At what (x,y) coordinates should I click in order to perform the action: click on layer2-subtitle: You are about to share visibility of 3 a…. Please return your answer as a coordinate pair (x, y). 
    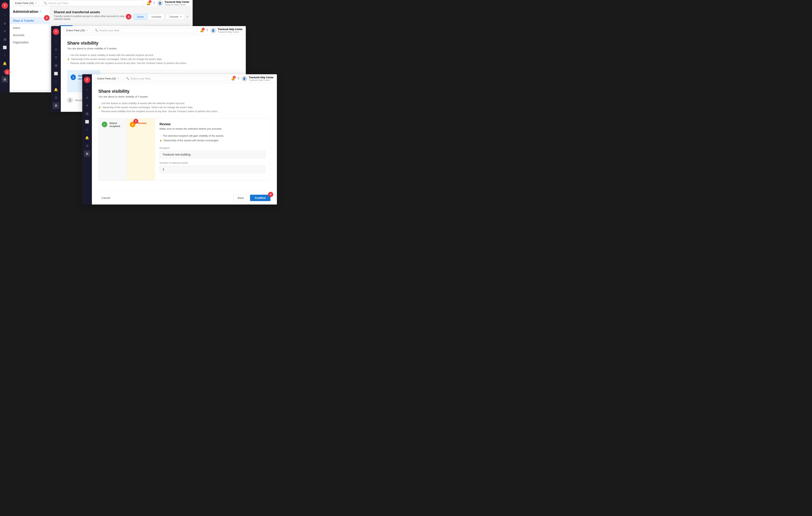
    Looking at the image, I should click on (153, 49).